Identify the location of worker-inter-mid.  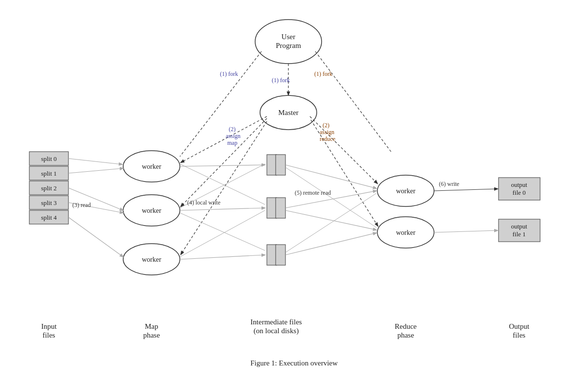
(222, 209).